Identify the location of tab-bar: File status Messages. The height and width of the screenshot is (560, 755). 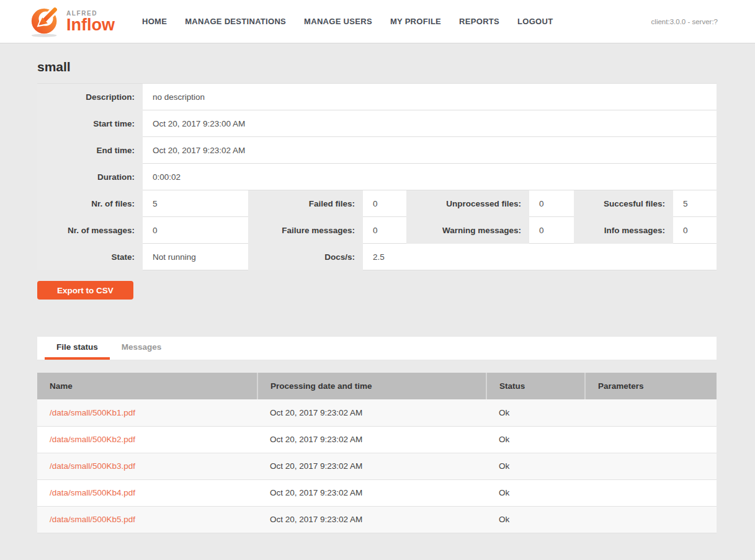
(377, 349).